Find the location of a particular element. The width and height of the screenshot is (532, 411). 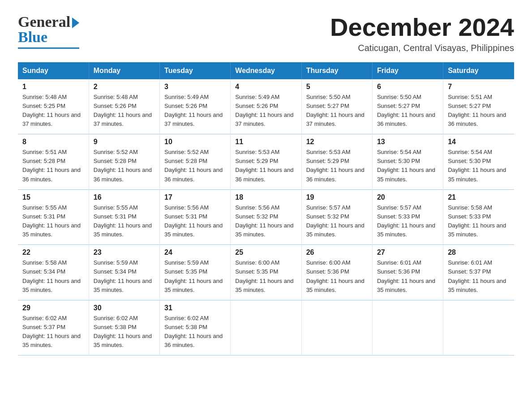

day-number: 31 is located at coordinates (195, 308).